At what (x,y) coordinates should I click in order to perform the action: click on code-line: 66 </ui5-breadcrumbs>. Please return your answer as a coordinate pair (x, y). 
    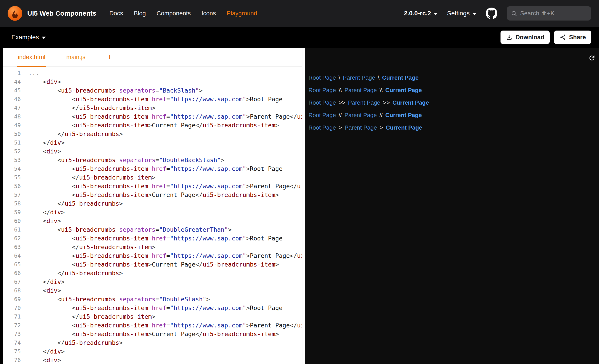
    Looking at the image, I should click on (153, 273).